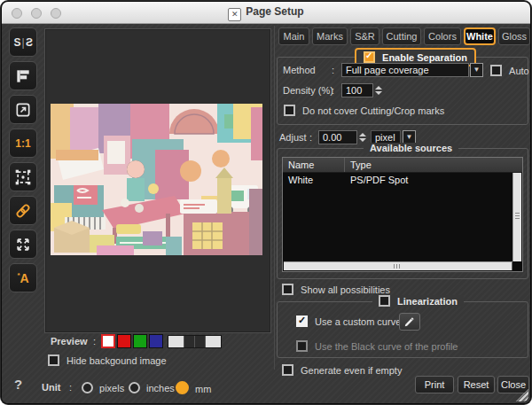 This screenshot has width=532, height=405. Describe the element at coordinates (200, 342) in the screenshot. I see `slider-thumb-b` at that location.